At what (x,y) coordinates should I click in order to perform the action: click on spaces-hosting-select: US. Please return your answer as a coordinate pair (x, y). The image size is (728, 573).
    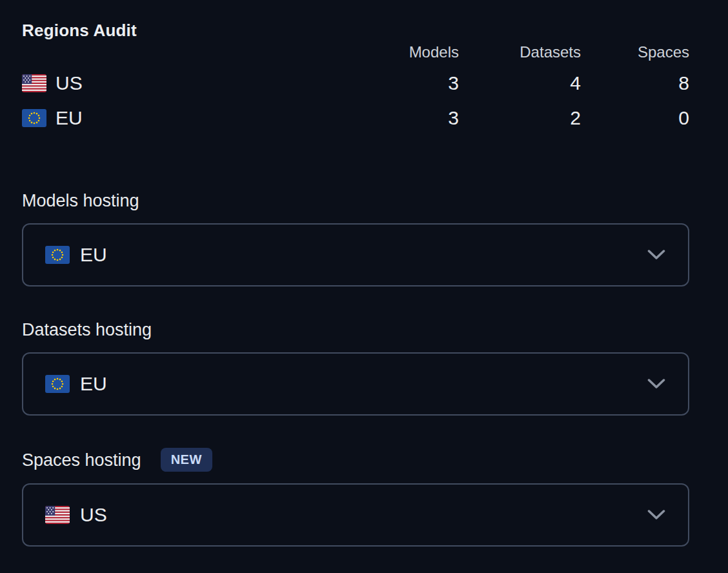
    Looking at the image, I should click on (356, 515).